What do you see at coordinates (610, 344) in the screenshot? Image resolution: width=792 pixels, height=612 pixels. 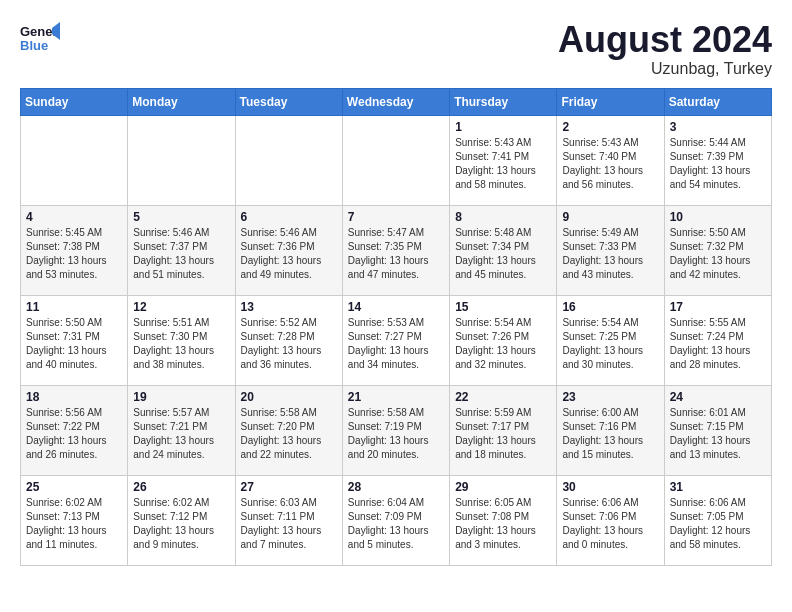 I see `day-info-16: Sunrise: 5:54 AMSunset: 7:25 PMDaylight:…` at bounding box center [610, 344].